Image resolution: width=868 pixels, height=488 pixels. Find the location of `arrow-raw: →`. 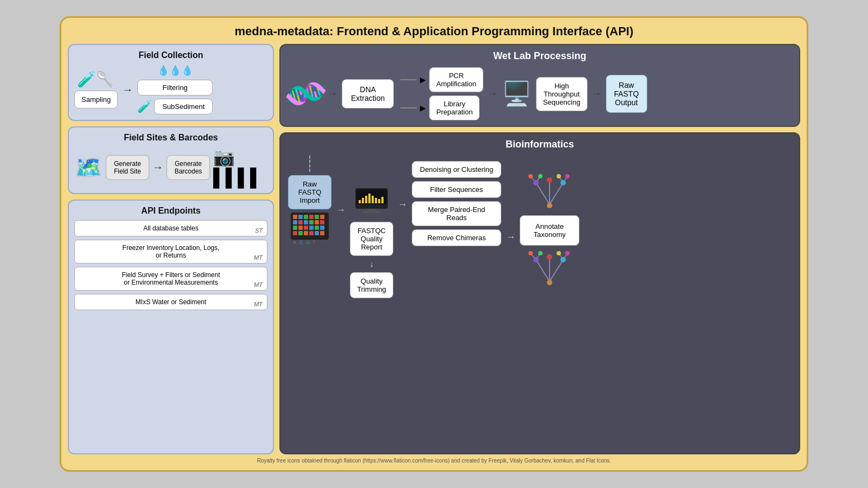

arrow-raw: → is located at coordinates (597, 94).